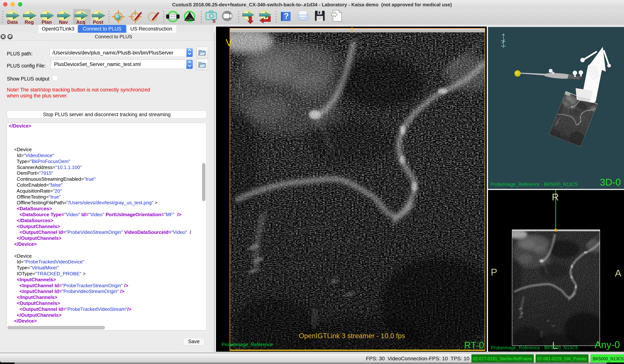 Image resolution: width=624 pixels, height=364 pixels. I want to click on svg-text: Nav, so click(63, 22).